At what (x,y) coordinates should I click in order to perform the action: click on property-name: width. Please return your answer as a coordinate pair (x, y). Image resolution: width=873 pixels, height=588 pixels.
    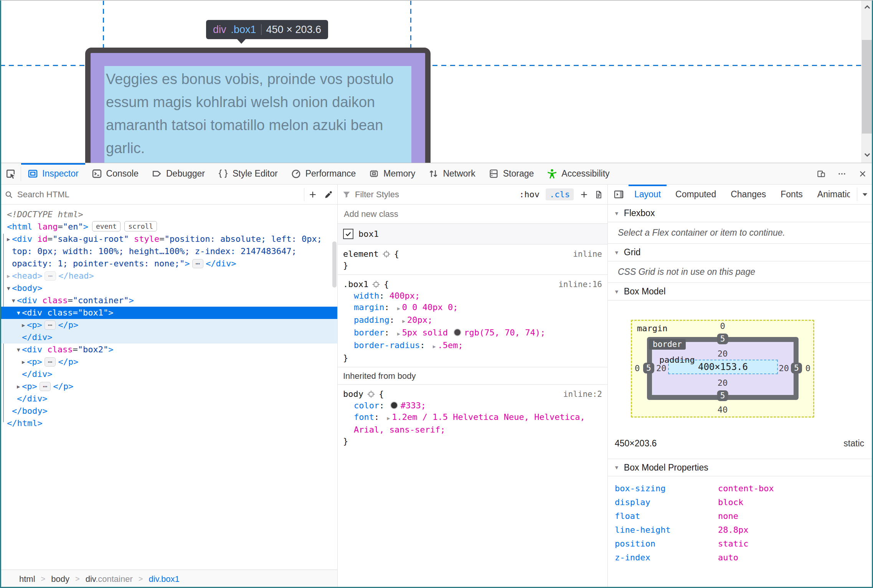
    Looking at the image, I should click on (366, 296).